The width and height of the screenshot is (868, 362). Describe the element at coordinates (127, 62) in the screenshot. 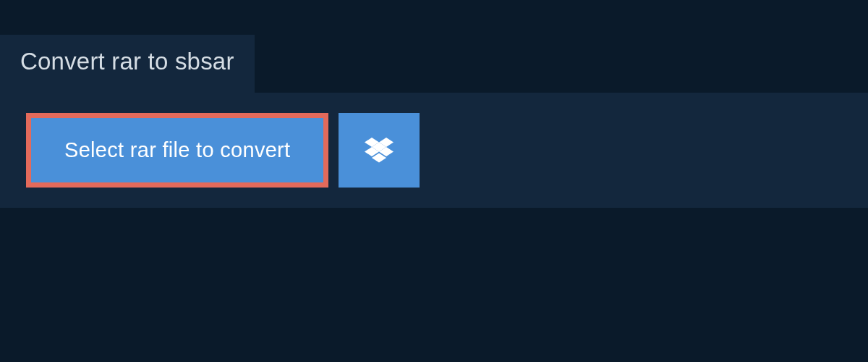

I see `page-title: Convert rar to sbsar` at that location.